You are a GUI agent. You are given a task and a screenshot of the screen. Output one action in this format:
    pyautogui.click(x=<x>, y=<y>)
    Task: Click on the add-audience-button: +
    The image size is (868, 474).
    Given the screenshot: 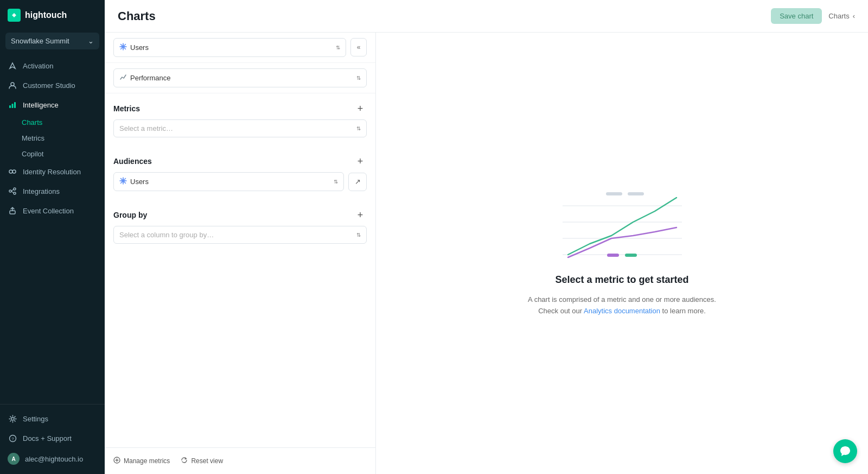 What is the action you would take?
    pyautogui.click(x=360, y=161)
    